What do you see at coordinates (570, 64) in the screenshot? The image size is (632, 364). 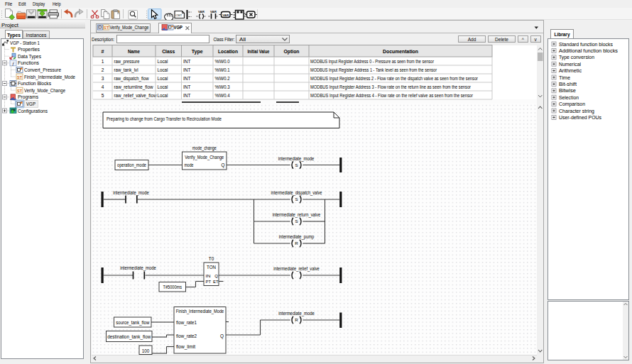 I see `svg-text: Numerical` at bounding box center [570, 64].